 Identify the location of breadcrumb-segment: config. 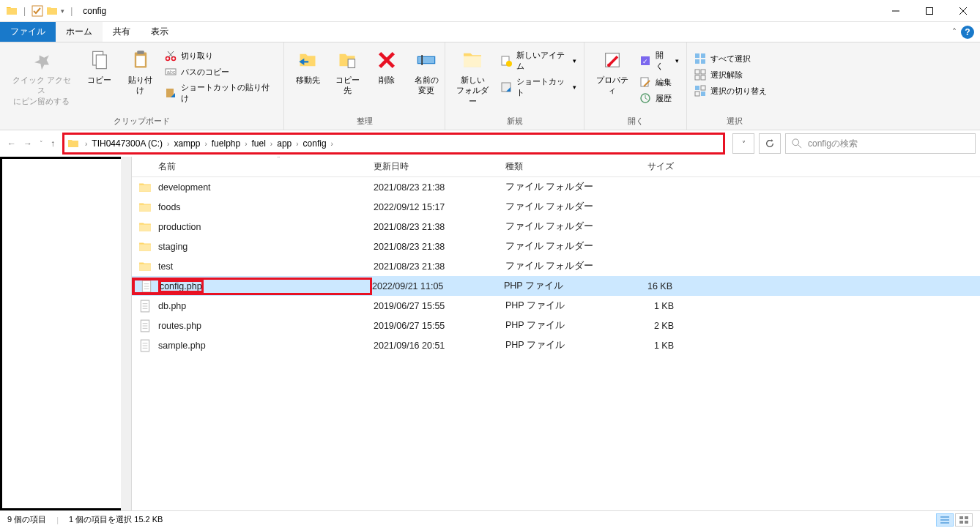
(315, 144).